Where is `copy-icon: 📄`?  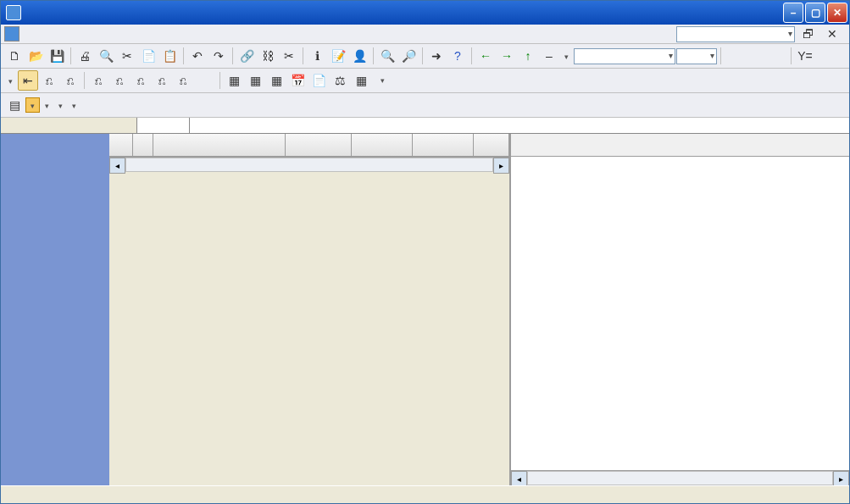 copy-icon: 📄 is located at coordinates (148, 56).